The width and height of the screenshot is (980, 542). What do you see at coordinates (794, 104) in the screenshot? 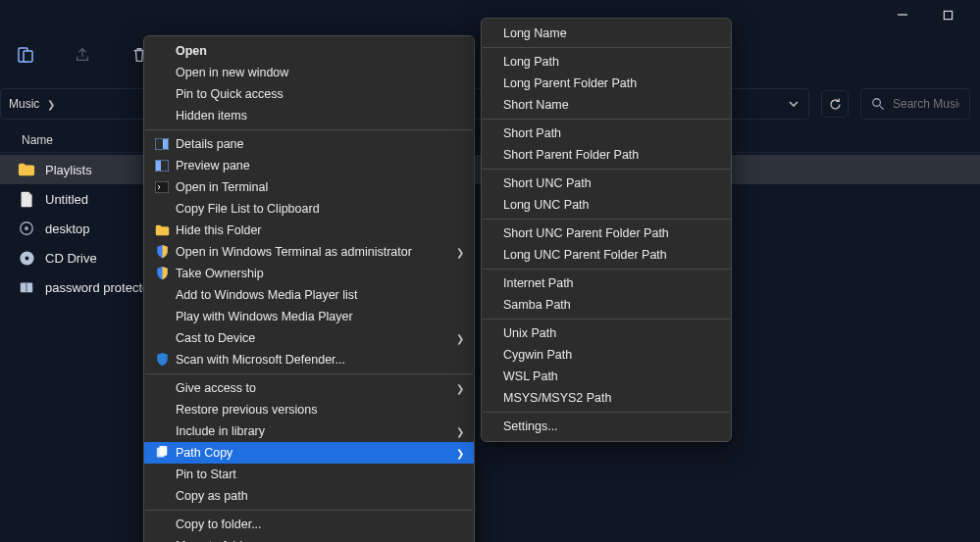
I see `address-dropdown` at bounding box center [794, 104].